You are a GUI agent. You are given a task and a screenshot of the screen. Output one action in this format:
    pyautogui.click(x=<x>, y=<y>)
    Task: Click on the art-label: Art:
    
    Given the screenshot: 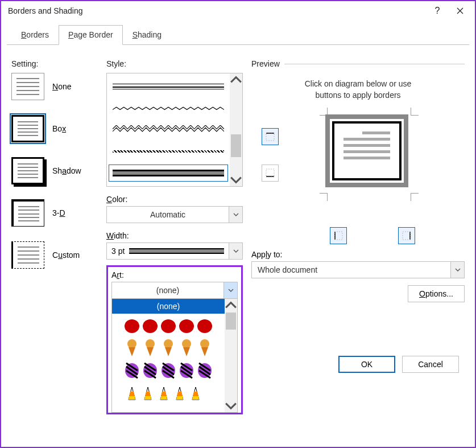 What is the action you would take?
    pyautogui.click(x=175, y=275)
    